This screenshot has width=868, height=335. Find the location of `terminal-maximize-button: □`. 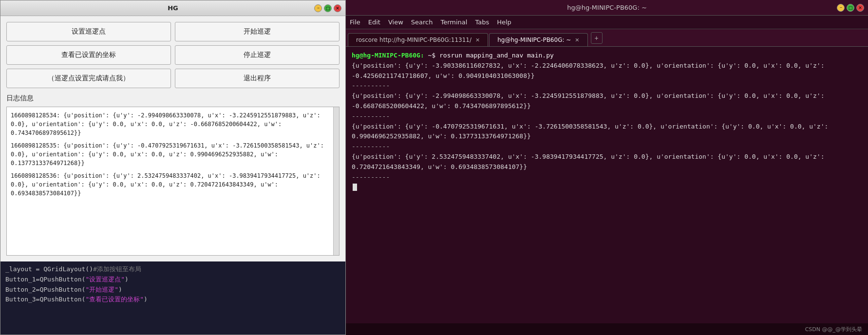

terminal-maximize-button: □ is located at coordinates (850, 8).